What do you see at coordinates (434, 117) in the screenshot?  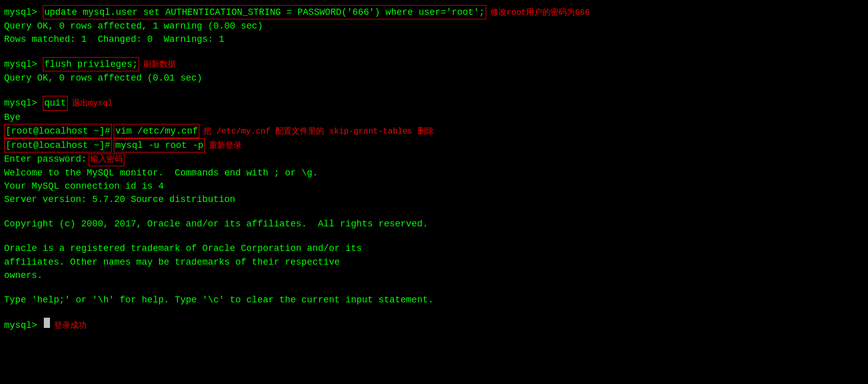 I see `line-bye: Bye` at bounding box center [434, 117].